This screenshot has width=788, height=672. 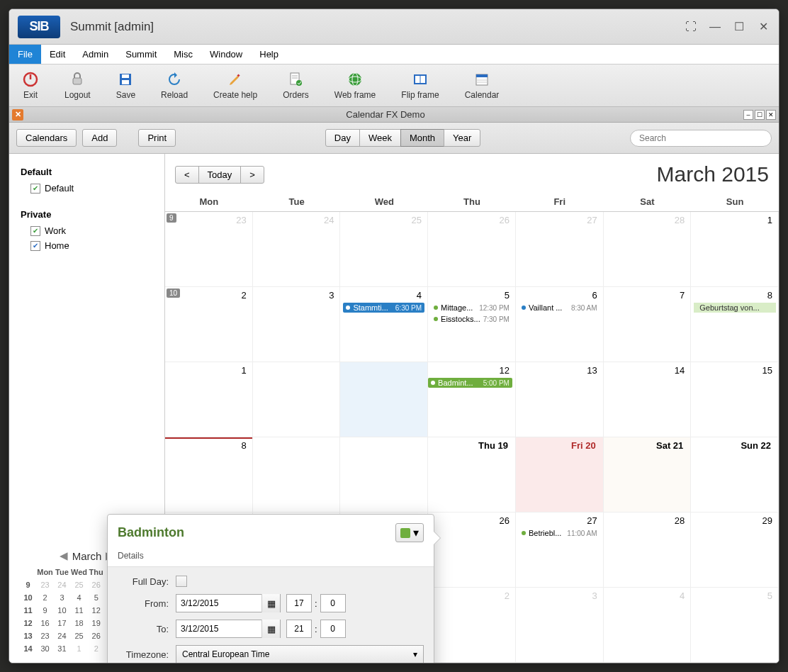 What do you see at coordinates (482, 85) in the screenshot?
I see `tool-calendar: Calendar` at bounding box center [482, 85].